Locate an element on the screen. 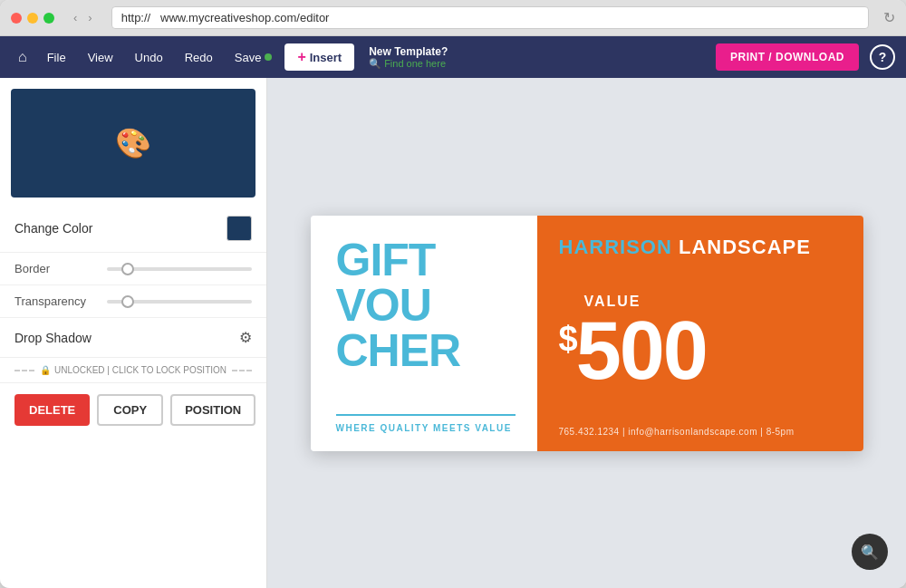  save-indicator is located at coordinates (268, 57).